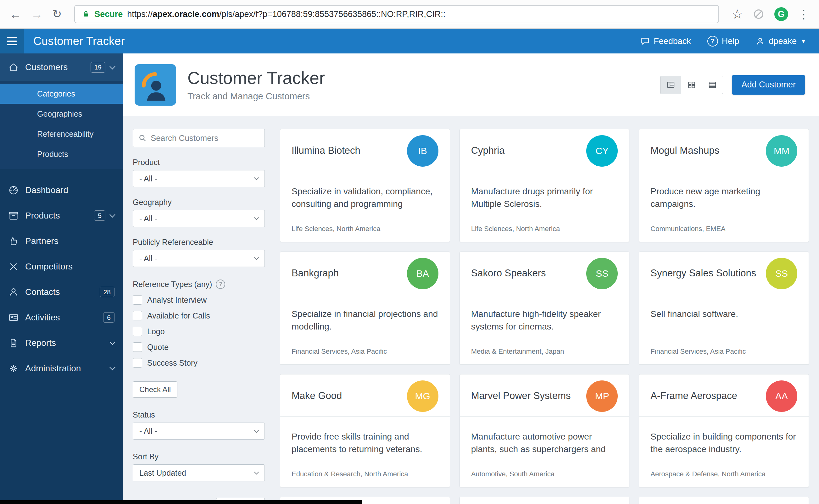  Describe the element at coordinates (109, 14) in the screenshot. I see `security-label: Secure` at that location.